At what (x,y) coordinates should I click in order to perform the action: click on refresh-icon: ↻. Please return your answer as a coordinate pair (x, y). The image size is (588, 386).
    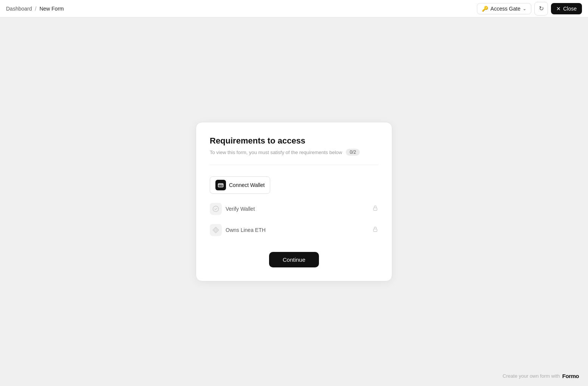
    Looking at the image, I should click on (541, 8).